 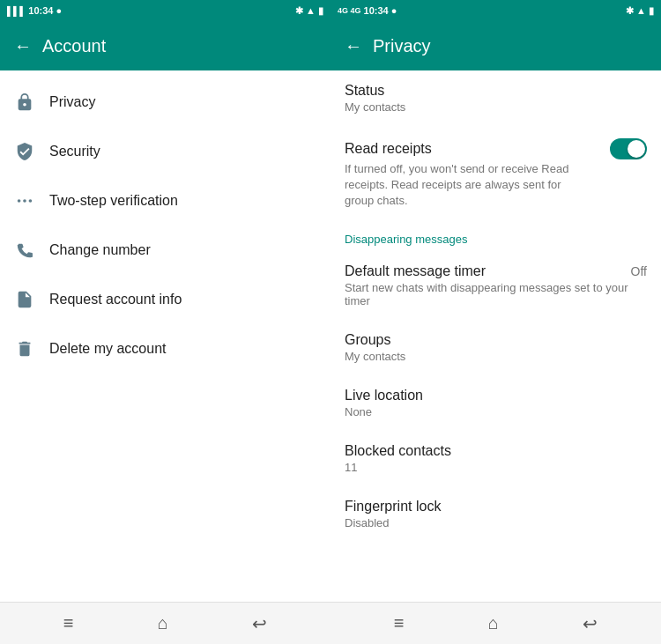 What do you see at coordinates (300, 11) in the screenshot?
I see `bluetooth-icon: ✱` at bounding box center [300, 11].